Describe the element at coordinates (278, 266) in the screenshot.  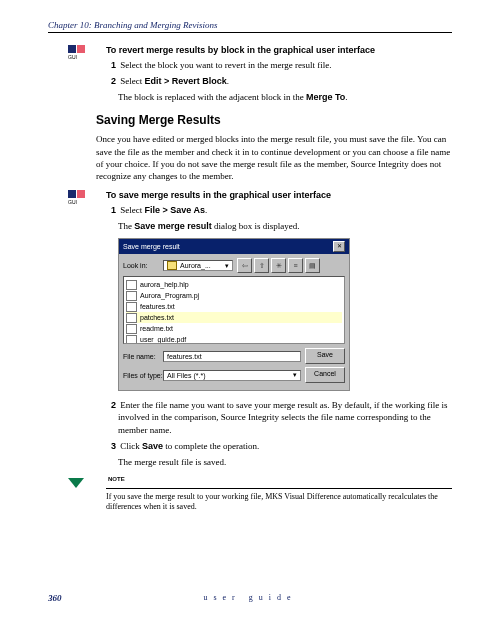
I see `newfolder-button: ✳` at that location.